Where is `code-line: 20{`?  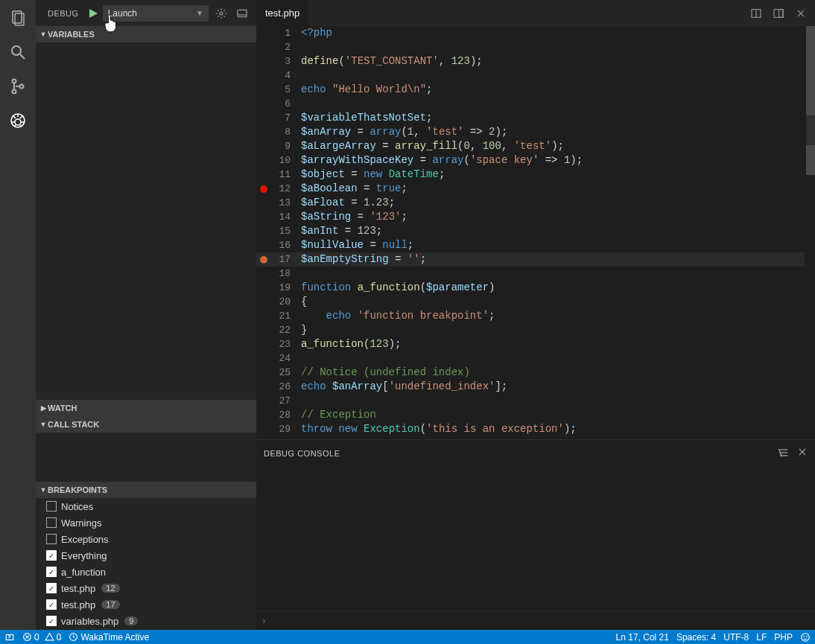 code-line: 20{ is located at coordinates (536, 302).